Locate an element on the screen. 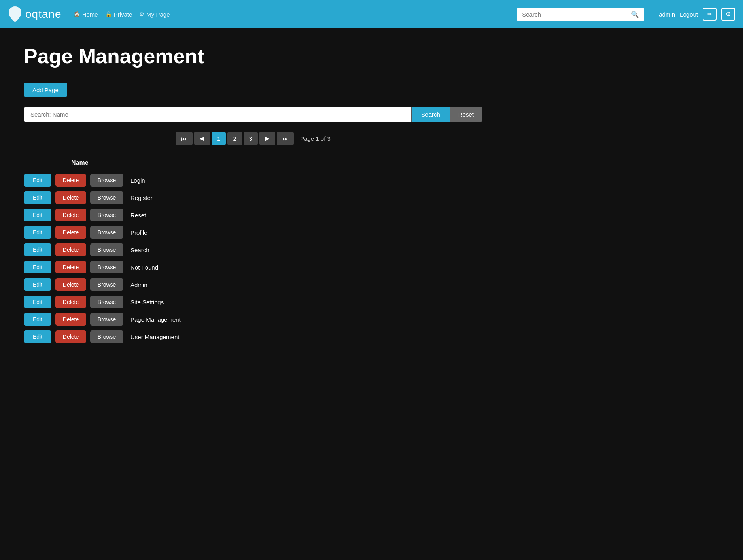 The image size is (743, 560). pagination-first: ⏮ is located at coordinates (184, 138).